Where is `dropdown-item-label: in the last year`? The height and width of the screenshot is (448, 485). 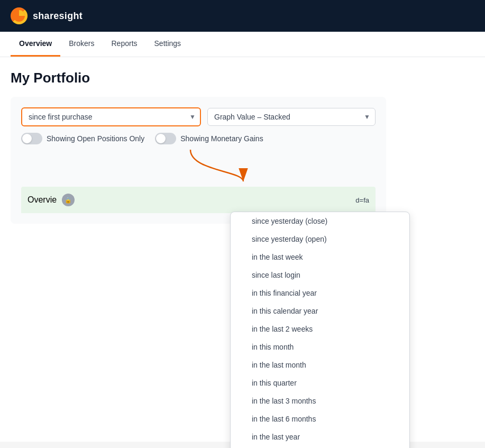
dropdown-item-label: in the last year is located at coordinates (276, 437).